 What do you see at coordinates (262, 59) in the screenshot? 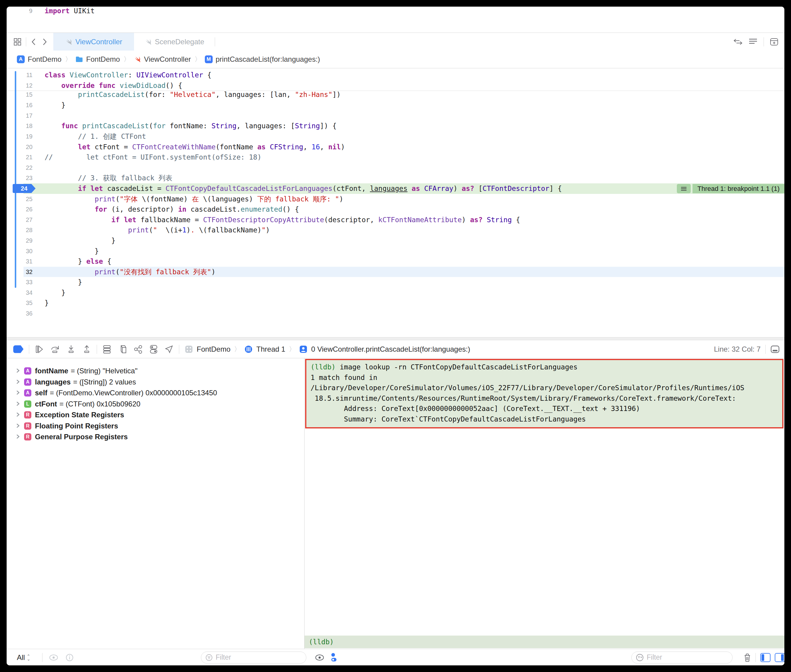
I see `breadcrumb-item: MprintCascadeList(for:languages:)` at bounding box center [262, 59].